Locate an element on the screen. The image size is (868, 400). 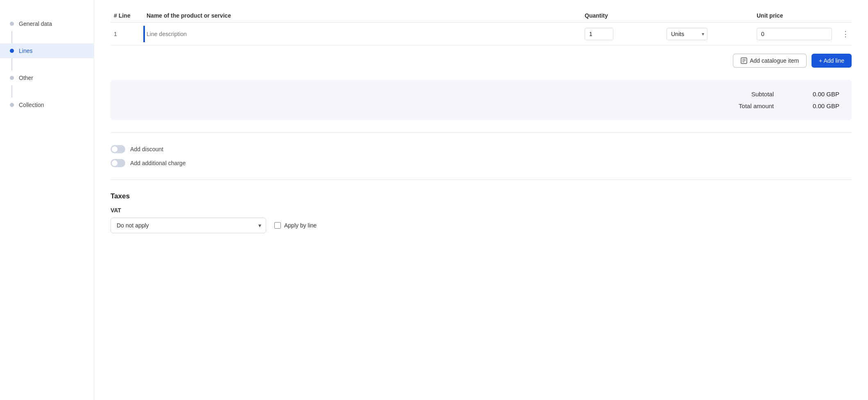
taxes-title: Taxes is located at coordinates (481, 196).